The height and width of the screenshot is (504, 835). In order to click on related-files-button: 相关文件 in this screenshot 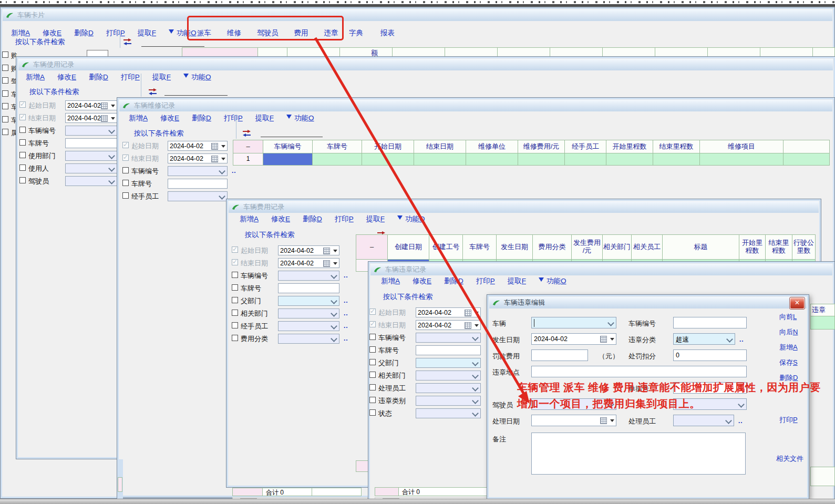, I will do `click(790, 459)`.